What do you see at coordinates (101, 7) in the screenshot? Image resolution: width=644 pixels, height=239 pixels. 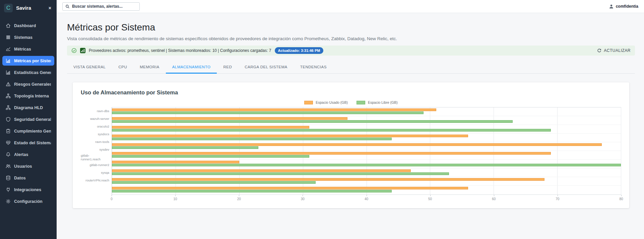 I see `search-box` at bounding box center [101, 7].